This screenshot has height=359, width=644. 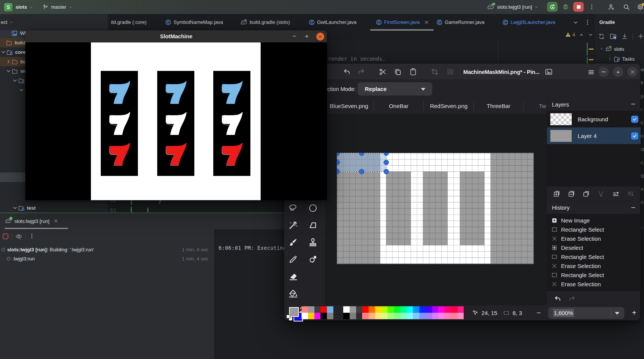 I want to click on zoom-in-button: +, so click(x=634, y=313).